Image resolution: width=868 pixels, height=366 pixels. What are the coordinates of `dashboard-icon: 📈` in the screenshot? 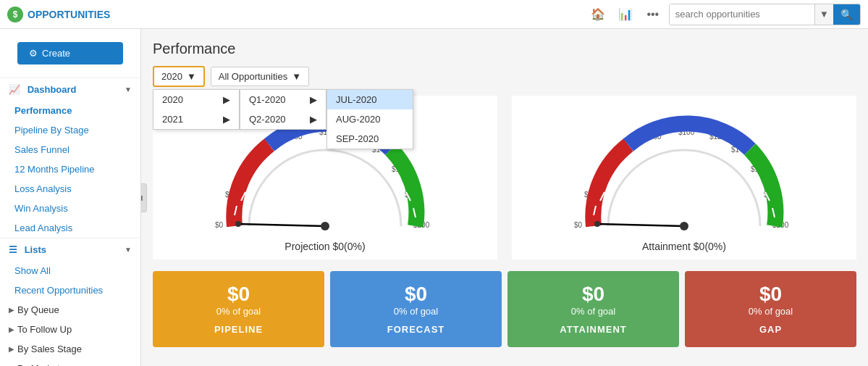 It's located at (14, 90).